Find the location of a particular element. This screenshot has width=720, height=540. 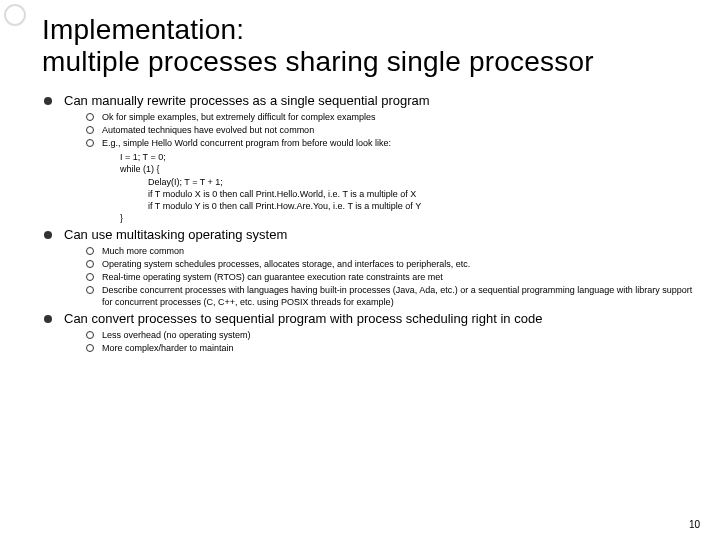

code-line: while (1) { is located at coordinates (396, 169).